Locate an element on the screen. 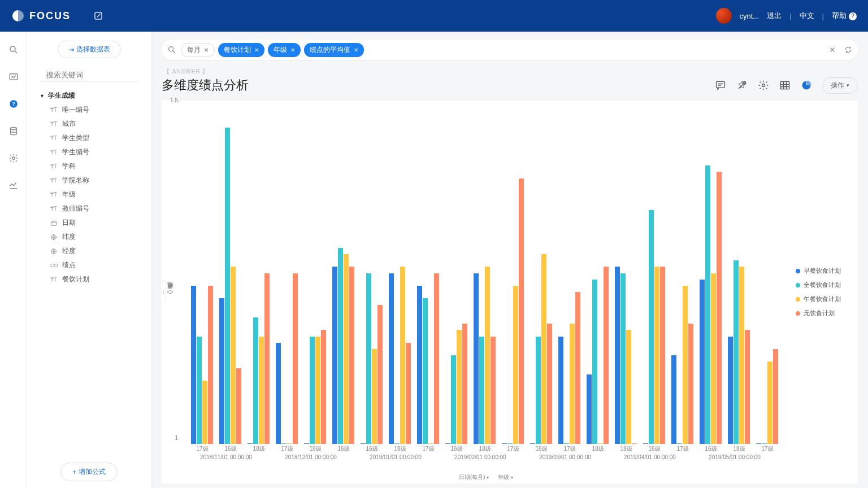  field-10: 经度 is located at coordinates (89, 251).